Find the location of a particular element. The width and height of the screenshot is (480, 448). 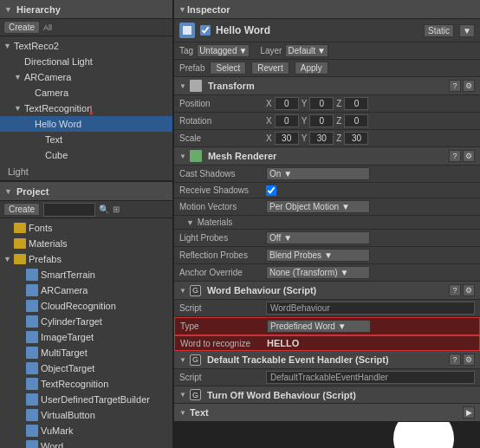

scale-x-input is located at coordinates (287, 139).